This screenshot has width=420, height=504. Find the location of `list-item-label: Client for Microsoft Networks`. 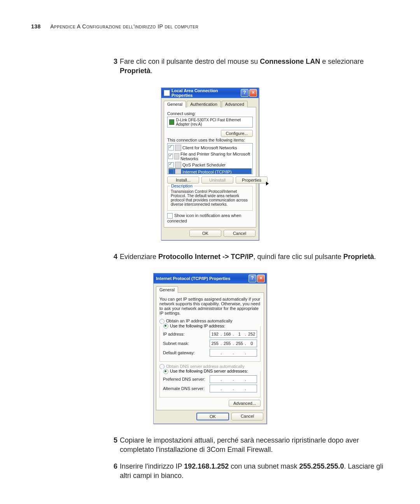

list-item-label: Client for Microsoft Networks is located at coordinates (210, 148).